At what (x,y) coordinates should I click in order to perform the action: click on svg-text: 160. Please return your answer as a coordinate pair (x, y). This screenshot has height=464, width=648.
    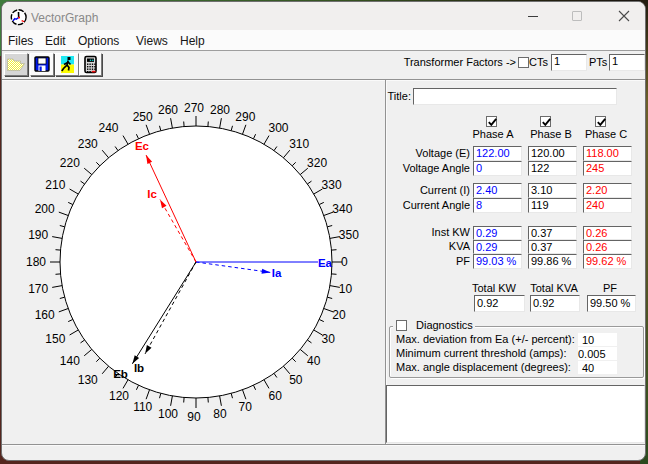
    Looking at the image, I should click on (45, 315).